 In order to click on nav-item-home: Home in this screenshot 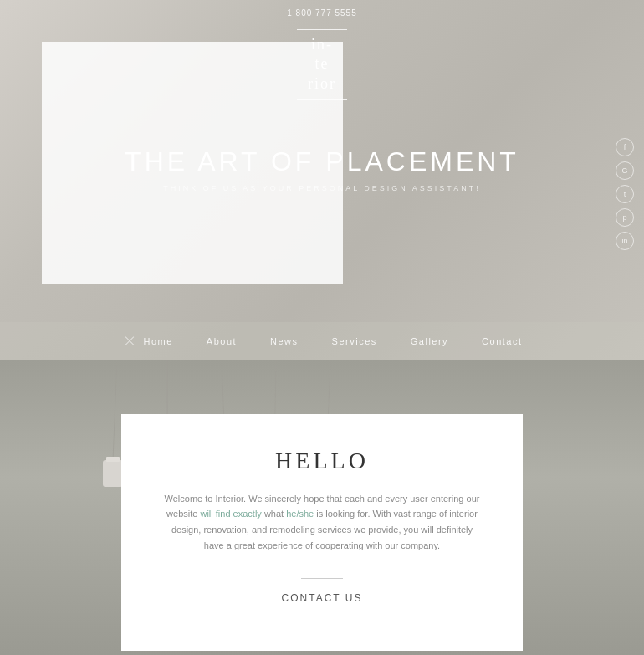, I will do `click(147, 341)`.